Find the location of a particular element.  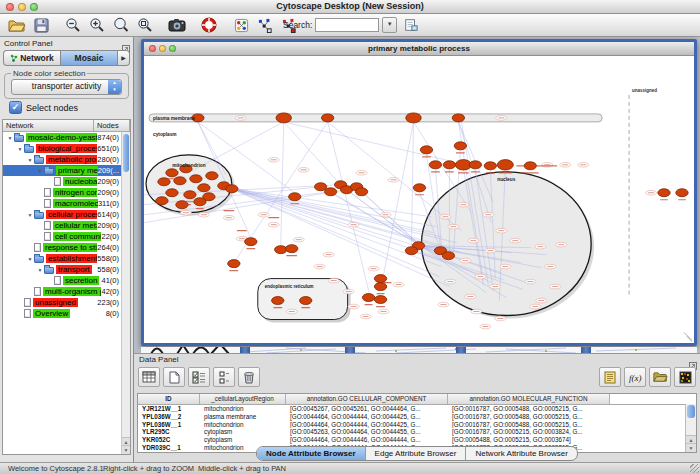

vizmapper-button is located at coordinates (241, 25).